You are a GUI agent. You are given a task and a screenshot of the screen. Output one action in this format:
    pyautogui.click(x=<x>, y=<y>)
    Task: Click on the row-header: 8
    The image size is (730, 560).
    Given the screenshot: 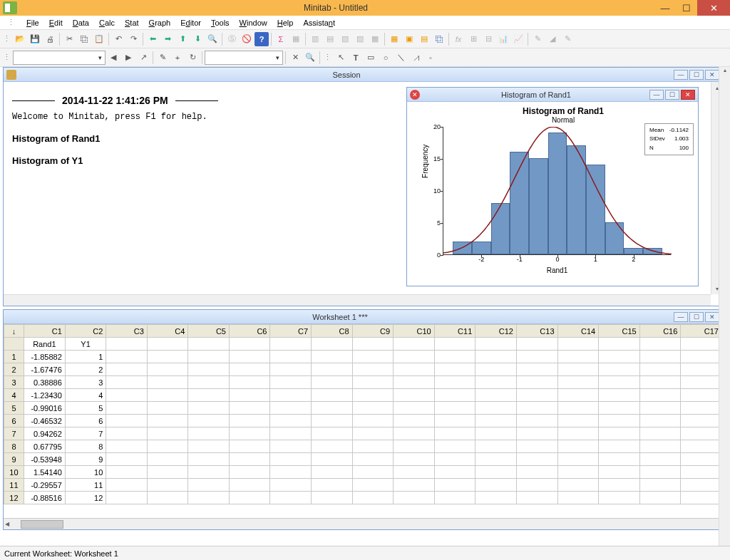 What is the action you would take?
    pyautogui.click(x=14, y=447)
    